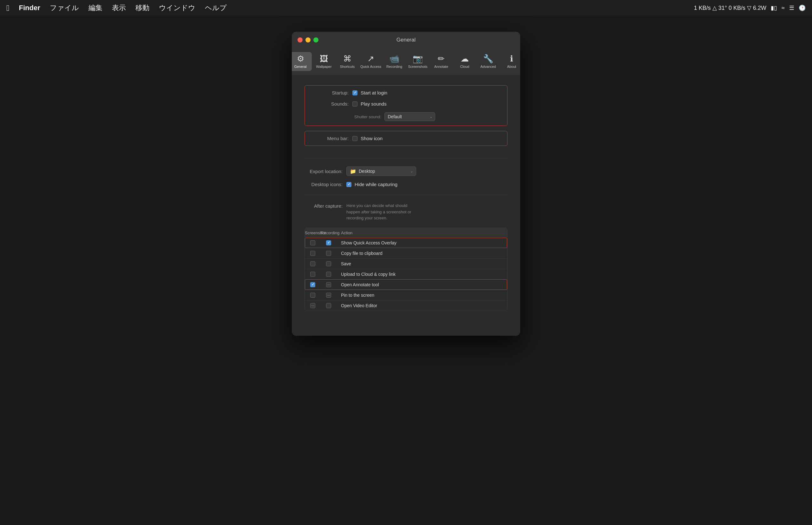 This screenshot has width=812, height=525. Describe the element at coordinates (374, 93) in the screenshot. I see `startup-text: Start at login` at that location.